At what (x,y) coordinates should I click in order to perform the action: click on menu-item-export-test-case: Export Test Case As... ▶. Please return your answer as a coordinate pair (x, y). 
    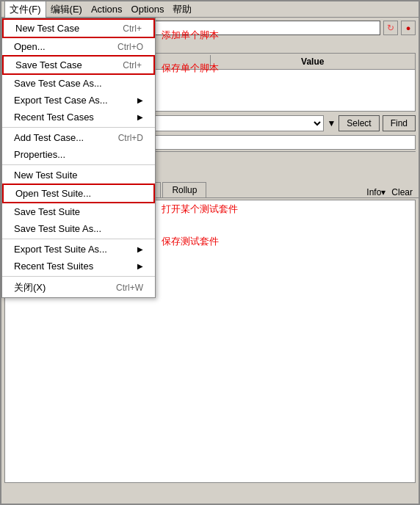
    Looking at the image, I should click on (79, 100).